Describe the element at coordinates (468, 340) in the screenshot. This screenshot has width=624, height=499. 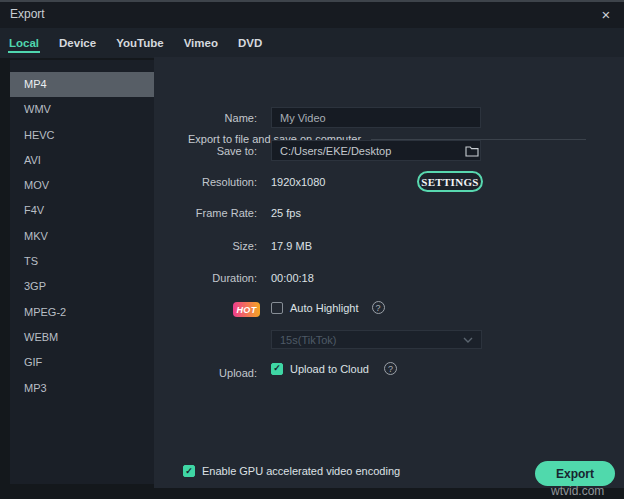
I see `chevron-down-icon` at that location.